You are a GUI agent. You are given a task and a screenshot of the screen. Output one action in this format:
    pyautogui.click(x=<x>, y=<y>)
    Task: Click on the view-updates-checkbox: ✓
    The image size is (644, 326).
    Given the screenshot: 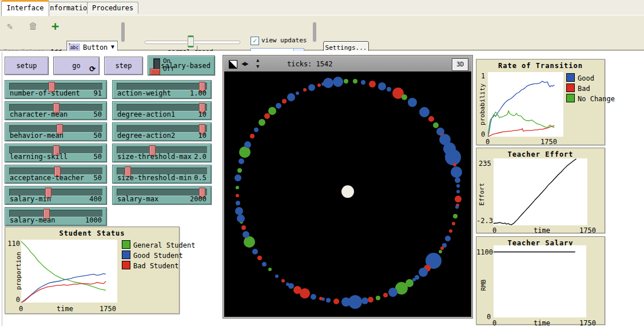 What is the action you would take?
    pyautogui.click(x=255, y=41)
    